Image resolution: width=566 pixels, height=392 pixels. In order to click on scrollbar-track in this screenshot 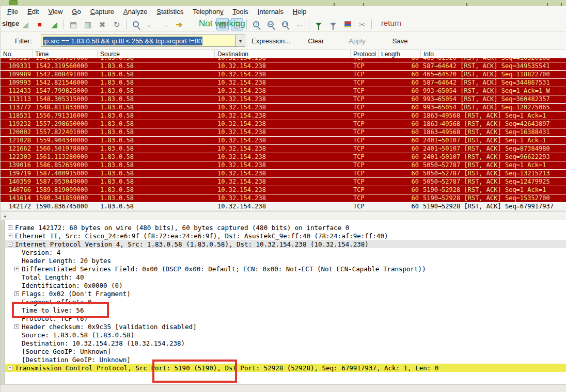, I will do `click(288, 216)`.